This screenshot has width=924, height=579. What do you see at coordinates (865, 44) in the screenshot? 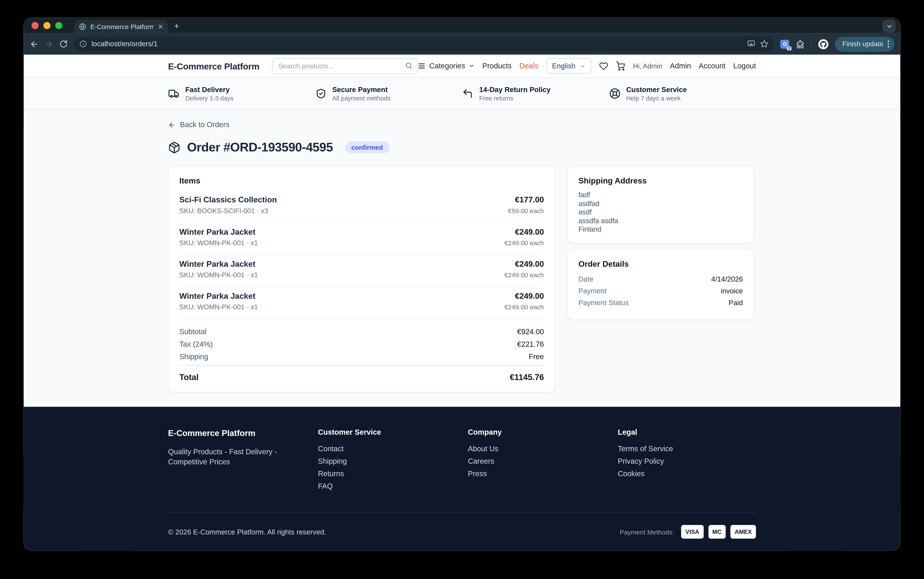
I see `finish-update-button: Finish update` at bounding box center [865, 44].